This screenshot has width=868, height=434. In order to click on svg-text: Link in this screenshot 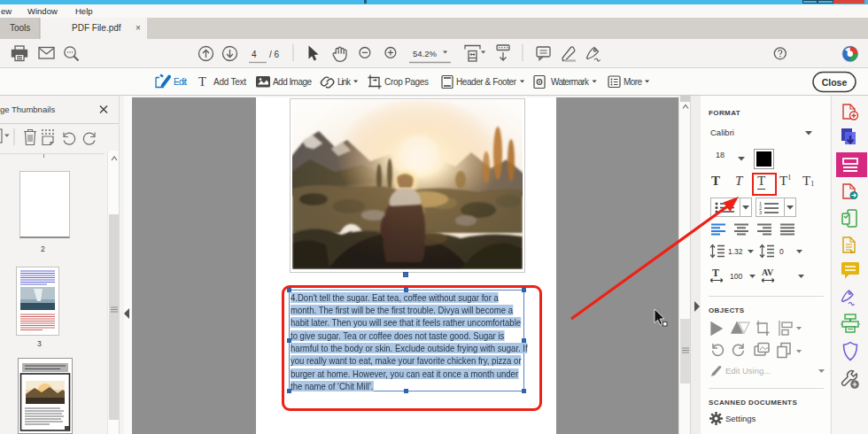, I will do `click(345, 81)`.